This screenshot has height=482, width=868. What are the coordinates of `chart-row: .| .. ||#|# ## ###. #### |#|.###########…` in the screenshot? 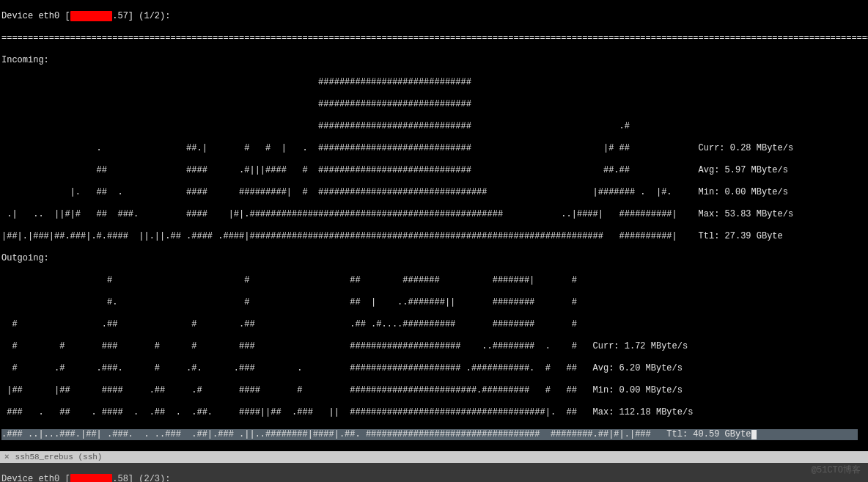 It's located at (434, 214).